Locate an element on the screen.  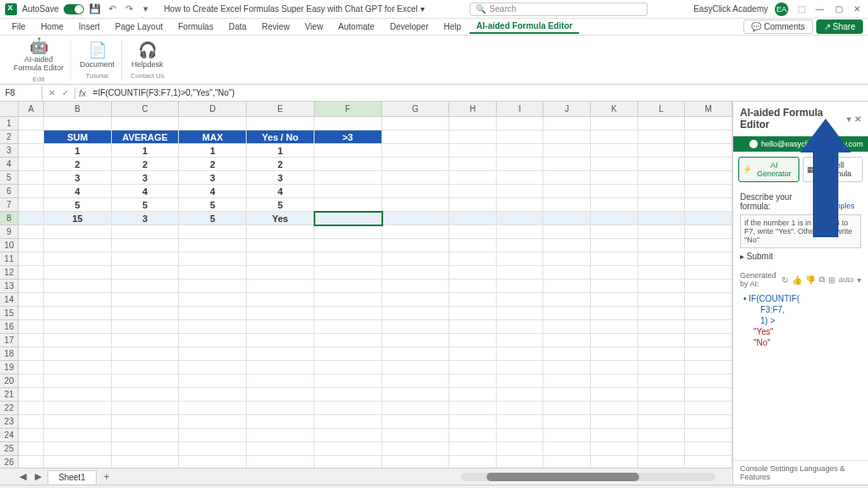
row-header: 25 is located at coordinates (9, 449).